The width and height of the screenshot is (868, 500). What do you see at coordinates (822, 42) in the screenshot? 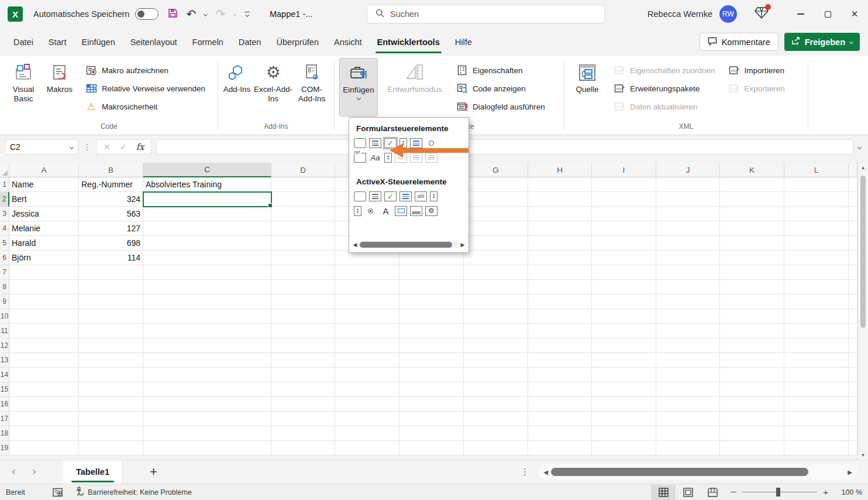
I see `share-button: Freigeben` at bounding box center [822, 42].